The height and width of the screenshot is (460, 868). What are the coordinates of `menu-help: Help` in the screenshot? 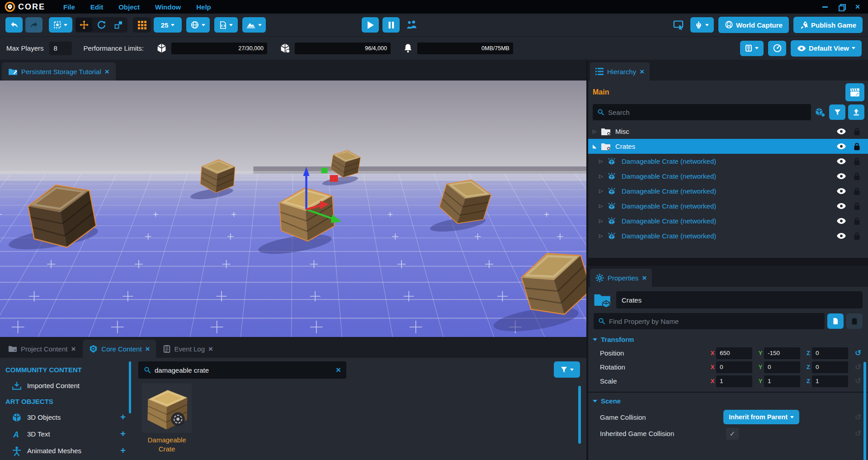 It's located at (203, 7).